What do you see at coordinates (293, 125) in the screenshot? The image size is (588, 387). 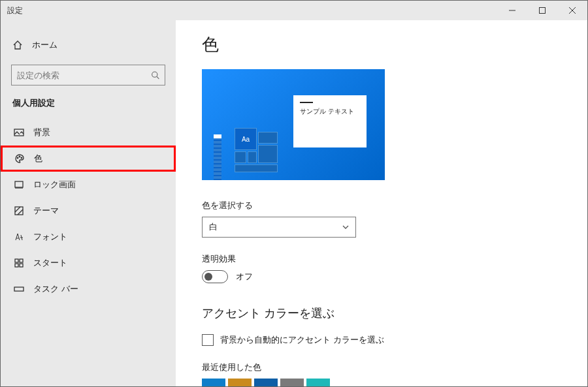 I see `color-preview: サンプル テキスト Aa` at bounding box center [293, 125].